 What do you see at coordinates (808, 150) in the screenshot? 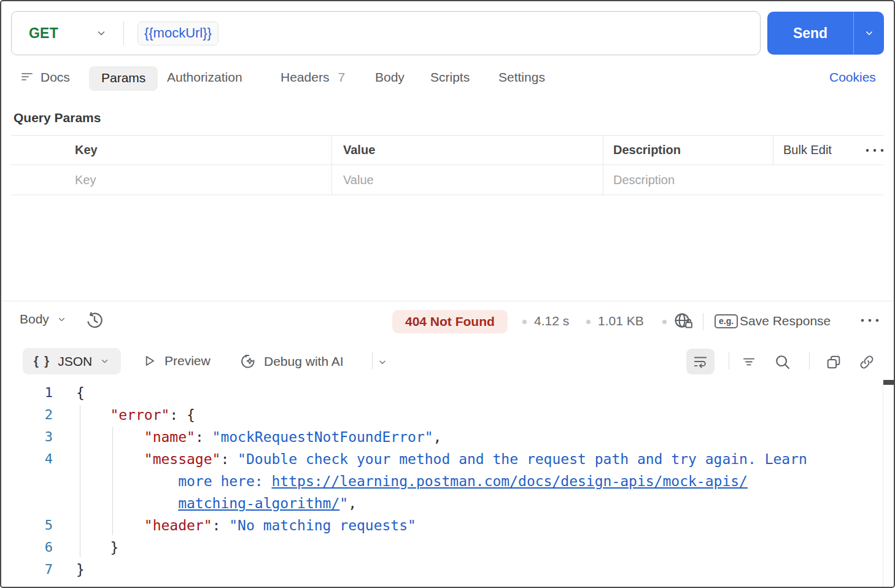
I see `bulk-edit-button: Bulk Edit` at bounding box center [808, 150].